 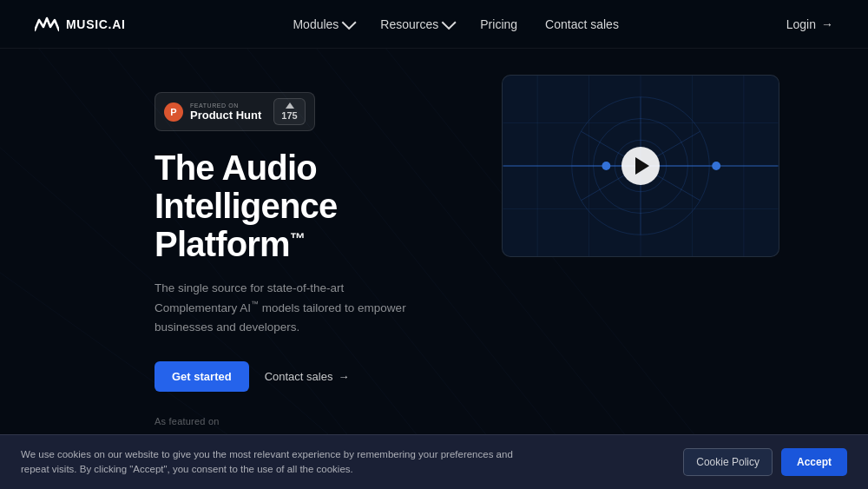 I want to click on nav-right: Login →, so click(x=810, y=24).